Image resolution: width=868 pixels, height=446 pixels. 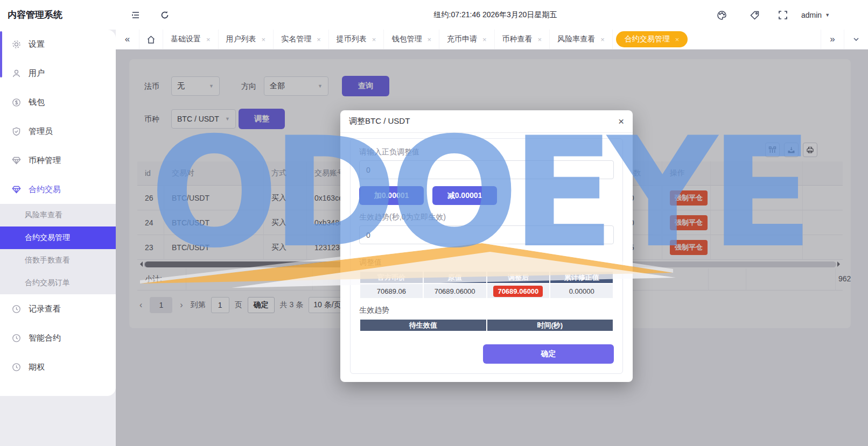 What do you see at coordinates (434, 15) in the screenshot?
I see `top-header: 内容管理系统 纽约:07:21:46 2026年3月20日星期五` at bounding box center [434, 15].